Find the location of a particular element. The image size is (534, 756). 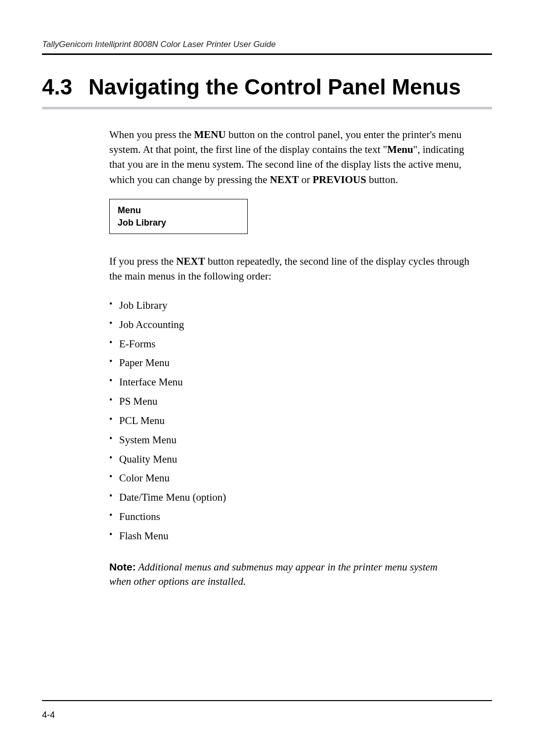

note-label: Note: is located at coordinates (123, 567).